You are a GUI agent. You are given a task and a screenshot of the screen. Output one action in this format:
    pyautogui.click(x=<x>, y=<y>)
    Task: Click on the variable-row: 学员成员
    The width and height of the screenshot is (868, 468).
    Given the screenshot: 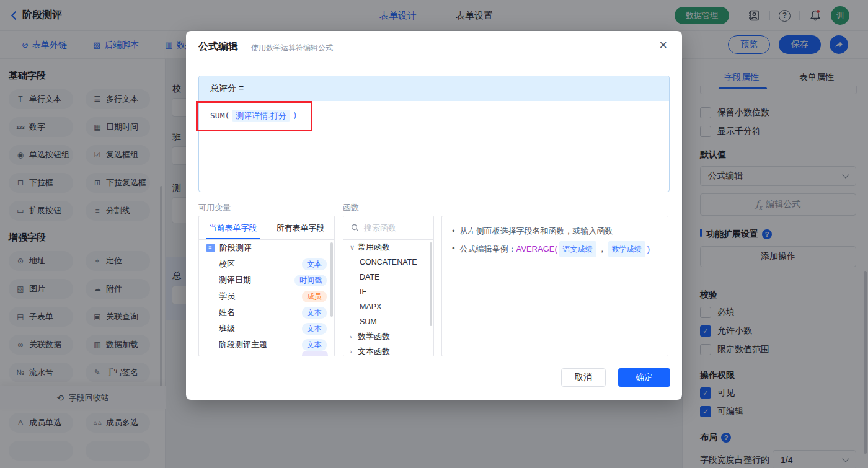 What is the action you would take?
    pyautogui.click(x=267, y=296)
    